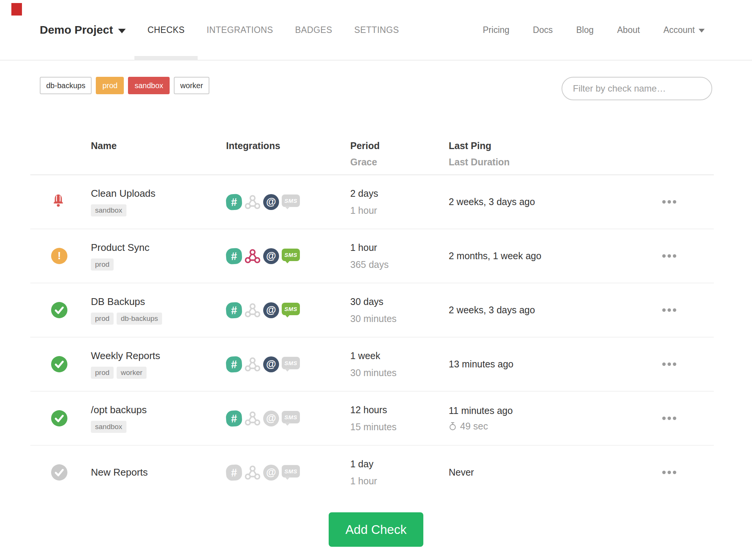 This screenshot has width=752, height=560. Describe the element at coordinates (66, 86) in the screenshot. I see `tag-filter-db-backups: db-backups` at that location.